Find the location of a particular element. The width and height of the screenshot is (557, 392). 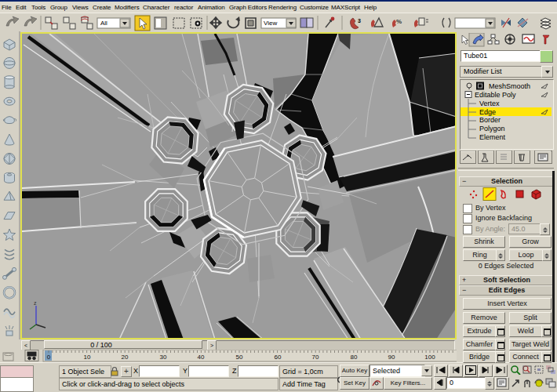

svg-text: 3 is located at coordinates (359, 20).